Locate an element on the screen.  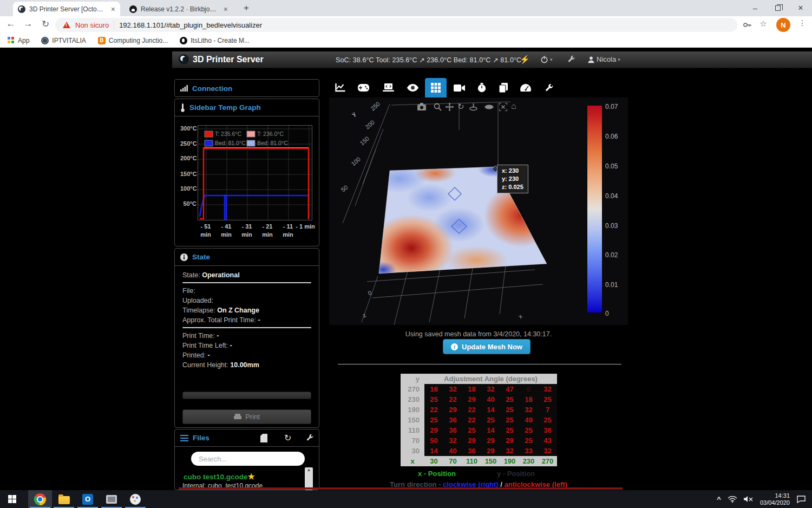
tab-control is located at coordinates (363, 88).